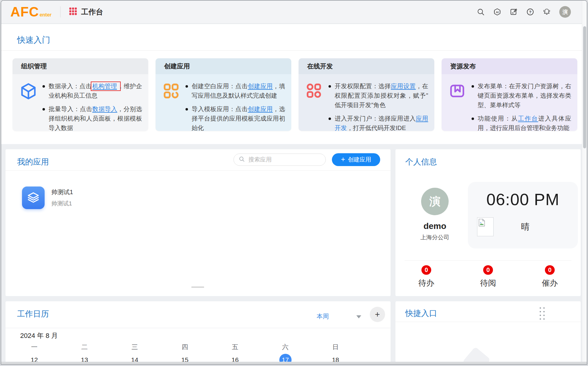 This screenshot has width=588, height=366. Describe the element at coordinates (421, 162) in the screenshot. I see `personal-info-title: 个人信息` at that location.